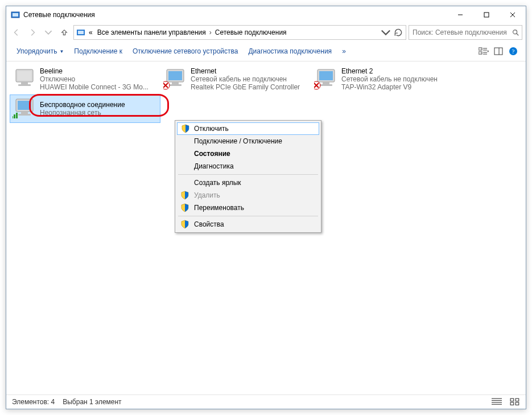 This screenshot has height=415, width=532. I want to click on connection-name: Beeline, so click(99, 71).